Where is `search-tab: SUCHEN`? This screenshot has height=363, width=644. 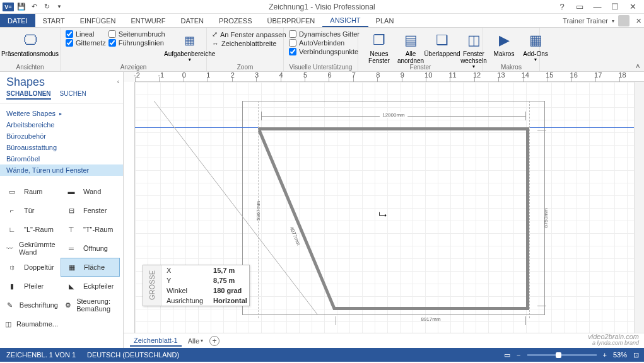 search-tab: SUCHEN is located at coordinates (73, 95).